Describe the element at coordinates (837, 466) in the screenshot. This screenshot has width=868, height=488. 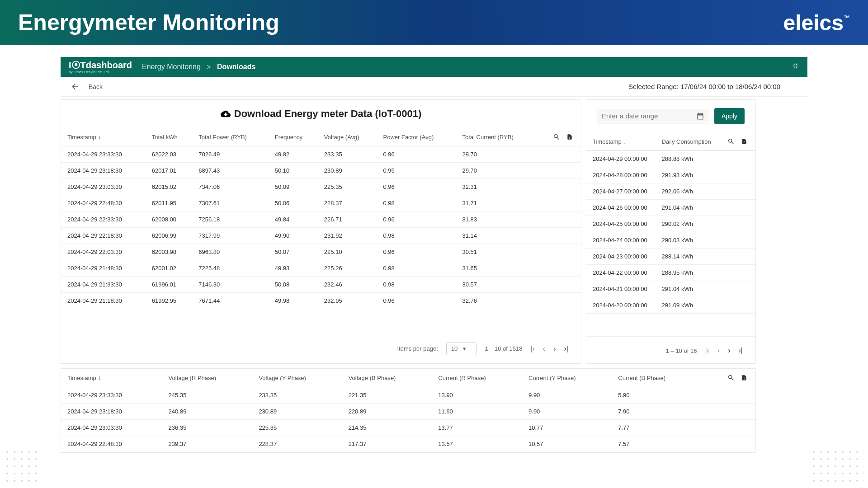
I see `decorative-dots` at that location.